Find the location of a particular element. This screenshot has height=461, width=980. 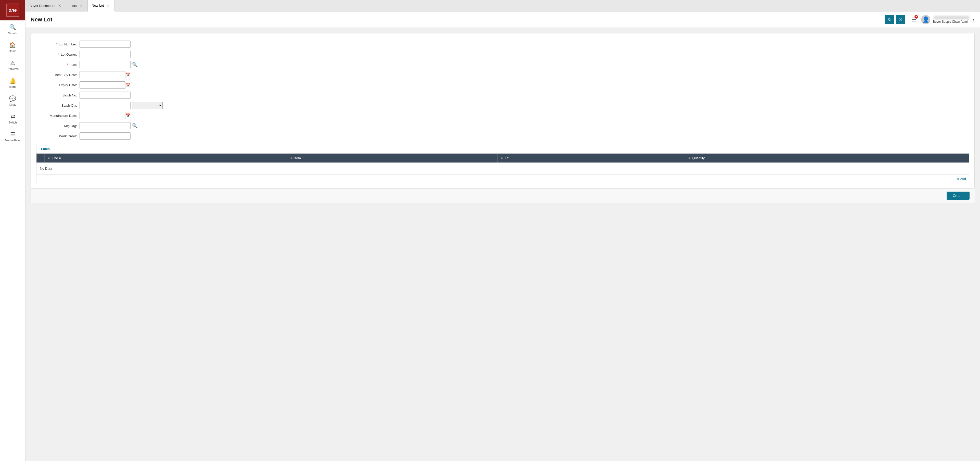

sidebar-item-label: Switch is located at coordinates (13, 123).